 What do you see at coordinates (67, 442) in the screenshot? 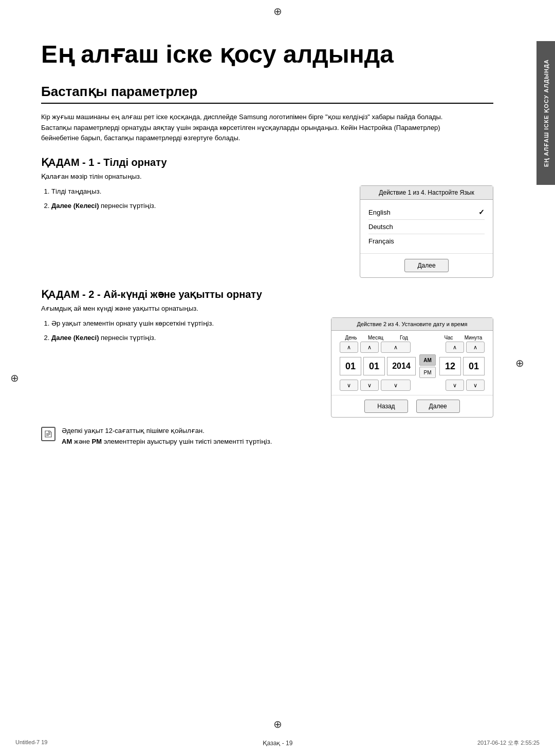
I see `note-am: AM` at bounding box center [67, 442].